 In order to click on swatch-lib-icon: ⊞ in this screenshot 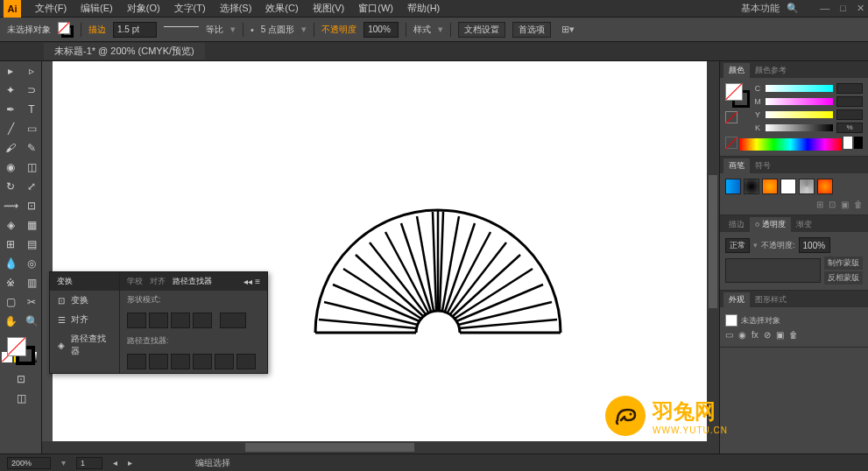, I will do `click(820, 205)`.